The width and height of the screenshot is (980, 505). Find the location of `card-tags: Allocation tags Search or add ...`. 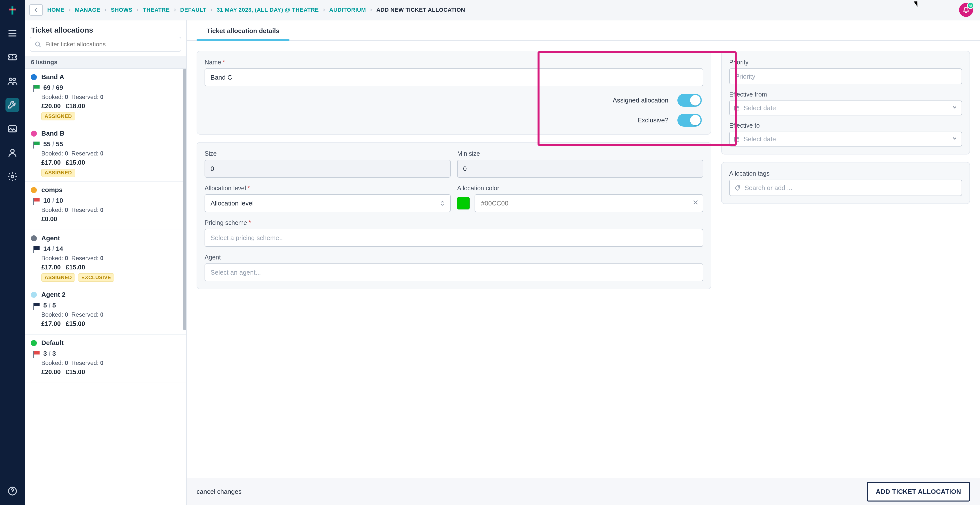

card-tags: Allocation tags Search or add ... is located at coordinates (846, 183).